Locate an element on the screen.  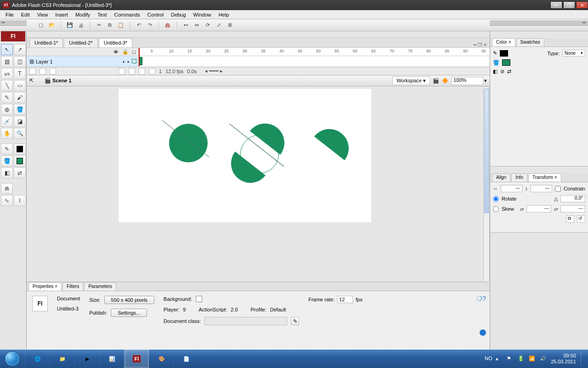
left-panel-collapse: ◂◂ is located at coordinates (13, 23).